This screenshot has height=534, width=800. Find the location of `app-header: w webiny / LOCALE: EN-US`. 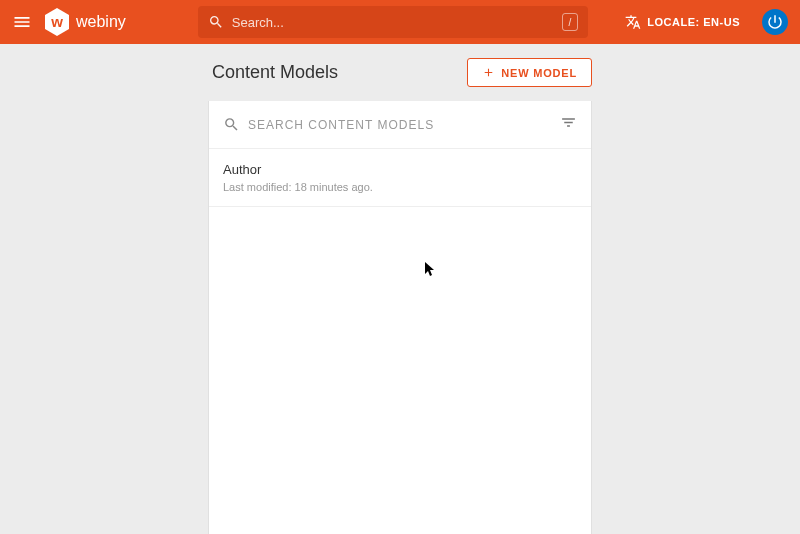

app-header: w webiny / LOCALE: EN-US is located at coordinates (400, 22).